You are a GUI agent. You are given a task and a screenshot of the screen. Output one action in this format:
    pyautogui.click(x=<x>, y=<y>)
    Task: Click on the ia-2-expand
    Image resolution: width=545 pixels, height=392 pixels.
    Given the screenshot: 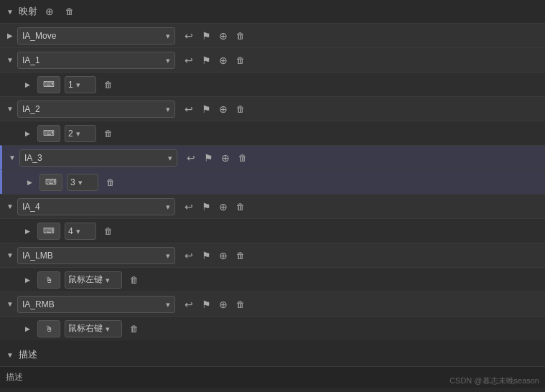 What is the action you would take?
    pyautogui.click(x=10, y=109)
    